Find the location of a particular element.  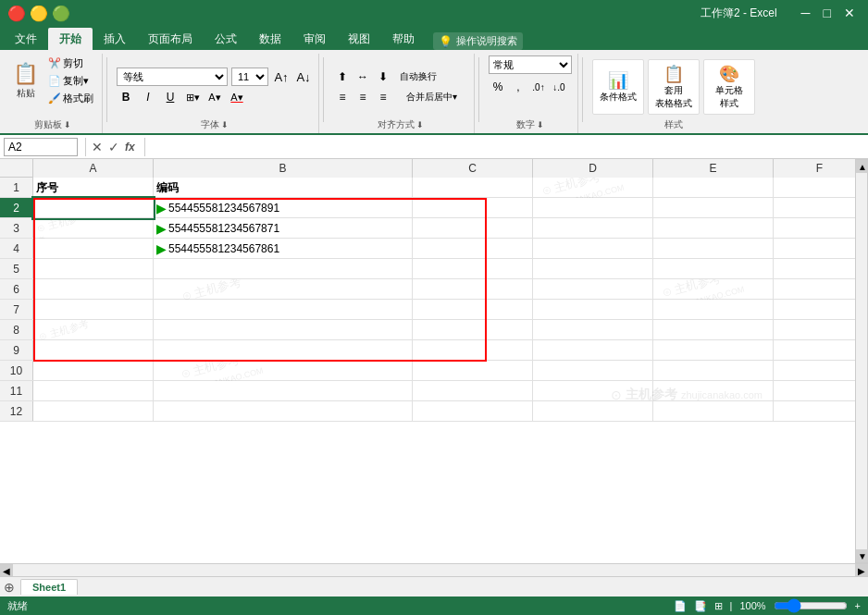

cell-f6 is located at coordinates (814, 289).